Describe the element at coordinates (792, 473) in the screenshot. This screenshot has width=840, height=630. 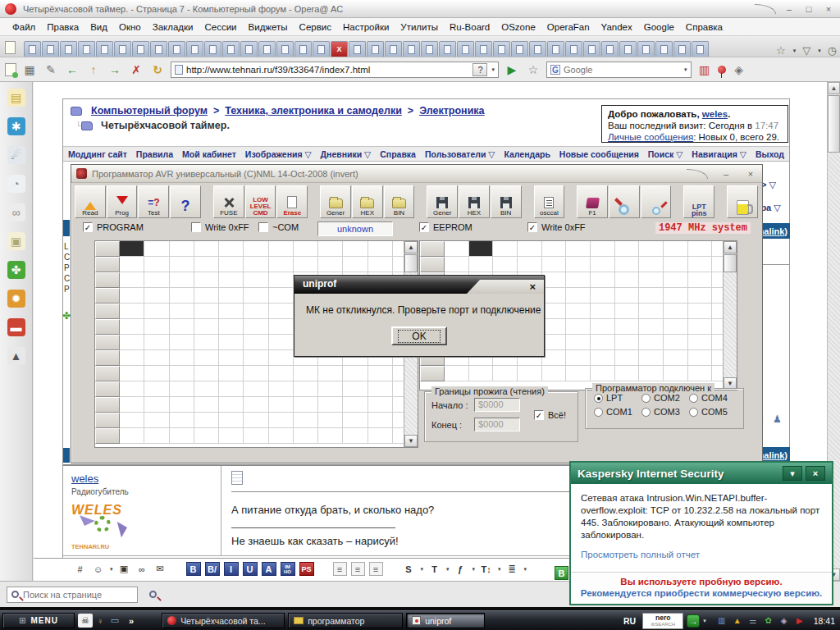
I see `kaspersky-menu-button: ▾` at that location.